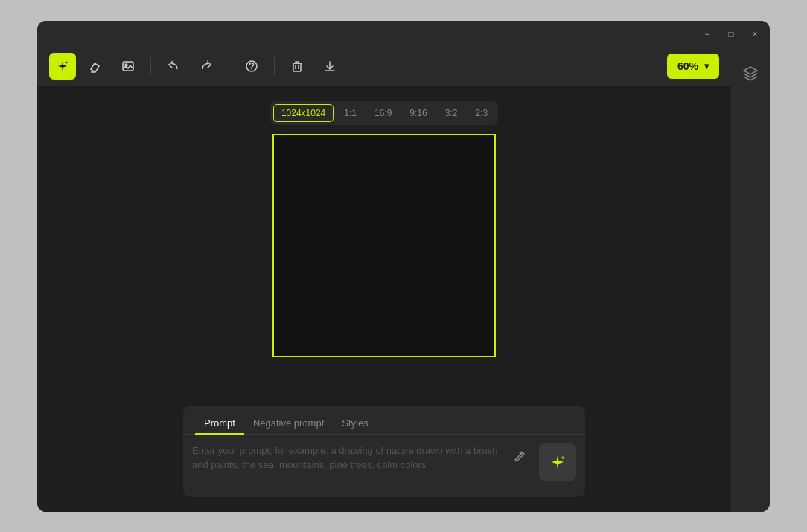 Image resolution: width=807 pixels, height=532 pixels. What do you see at coordinates (354, 424) in the screenshot?
I see `tab-styles: Styles` at bounding box center [354, 424].